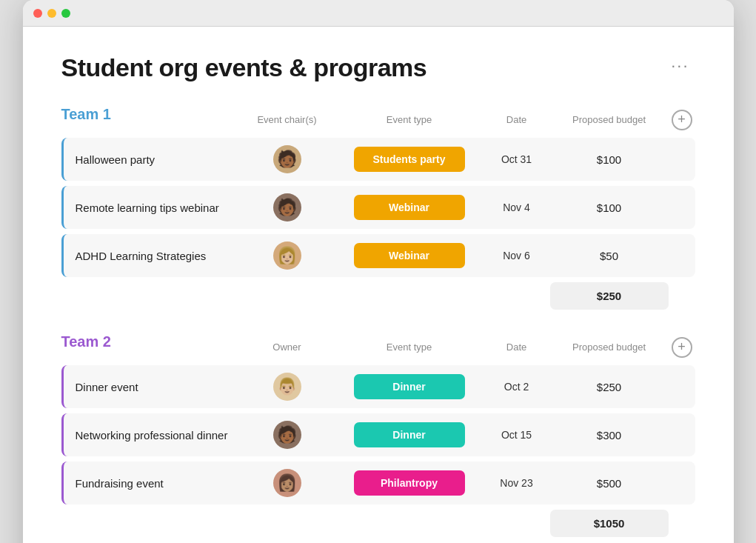 The image size is (756, 543). What do you see at coordinates (409, 347) in the screenshot?
I see `team2-col-type-header: Event type` at bounding box center [409, 347].